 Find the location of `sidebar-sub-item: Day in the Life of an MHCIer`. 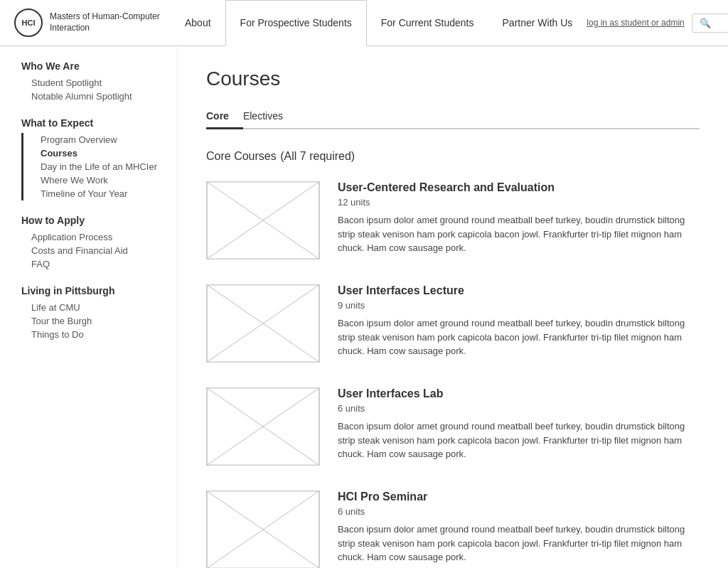

sidebar-sub-item: Day in the Life of an MHCIer is located at coordinates (97, 166).